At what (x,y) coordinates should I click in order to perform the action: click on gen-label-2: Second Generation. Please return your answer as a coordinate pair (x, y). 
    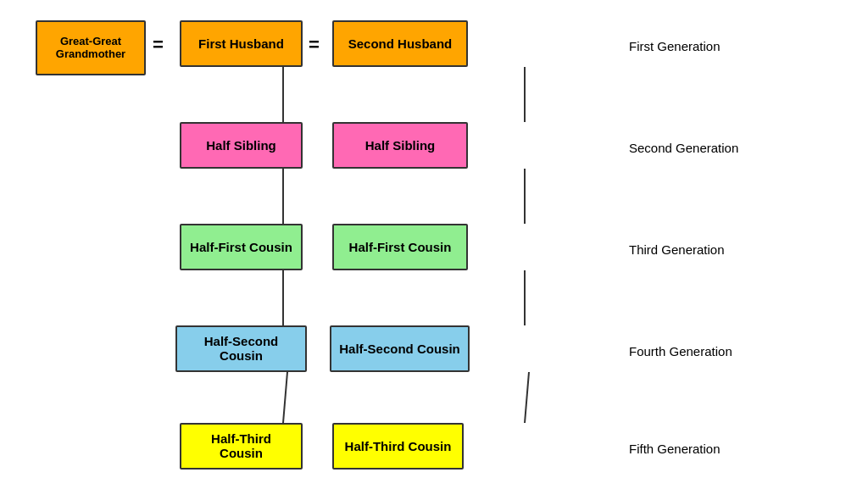
    Looking at the image, I should click on (683, 147).